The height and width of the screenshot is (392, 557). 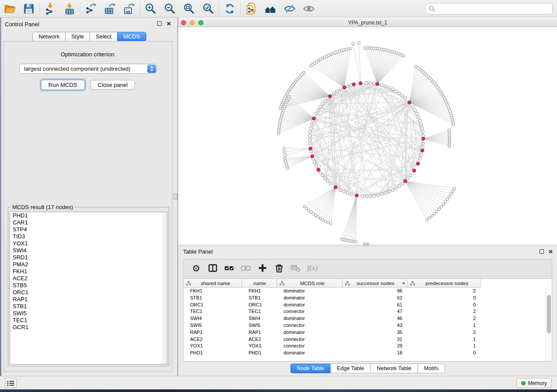 What do you see at coordinates (10, 9) in the screenshot?
I see `open-folder-button` at bounding box center [10, 9].